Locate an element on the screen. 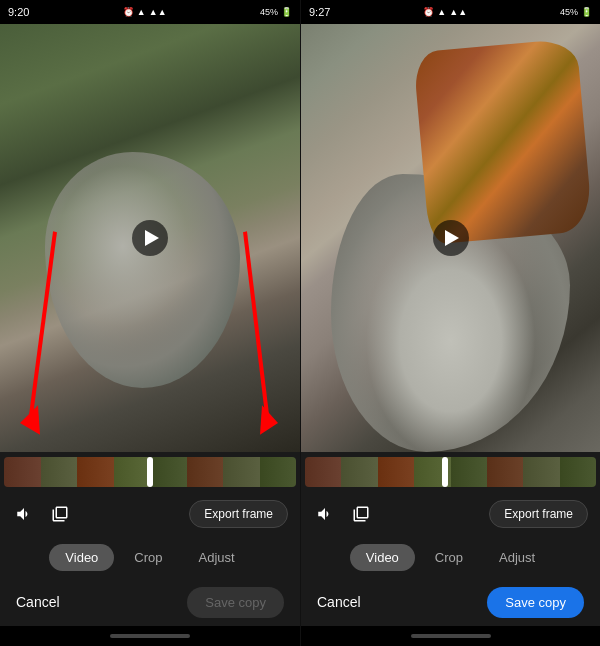  wifi-icon-left: ▲ is located at coordinates (142, 12).